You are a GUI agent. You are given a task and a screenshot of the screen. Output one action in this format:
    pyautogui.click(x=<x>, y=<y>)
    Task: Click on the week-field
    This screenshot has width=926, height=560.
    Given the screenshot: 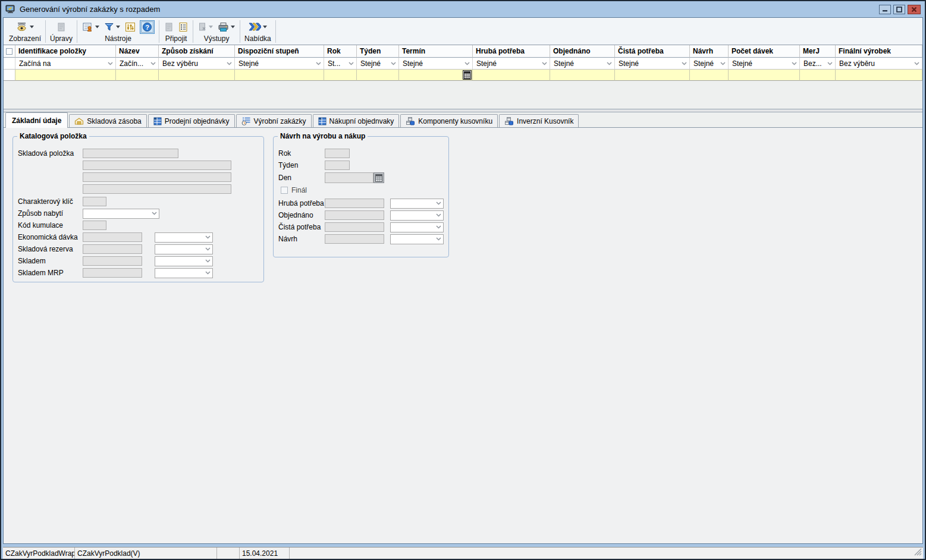 What is the action you would take?
    pyautogui.click(x=337, y=165)
    